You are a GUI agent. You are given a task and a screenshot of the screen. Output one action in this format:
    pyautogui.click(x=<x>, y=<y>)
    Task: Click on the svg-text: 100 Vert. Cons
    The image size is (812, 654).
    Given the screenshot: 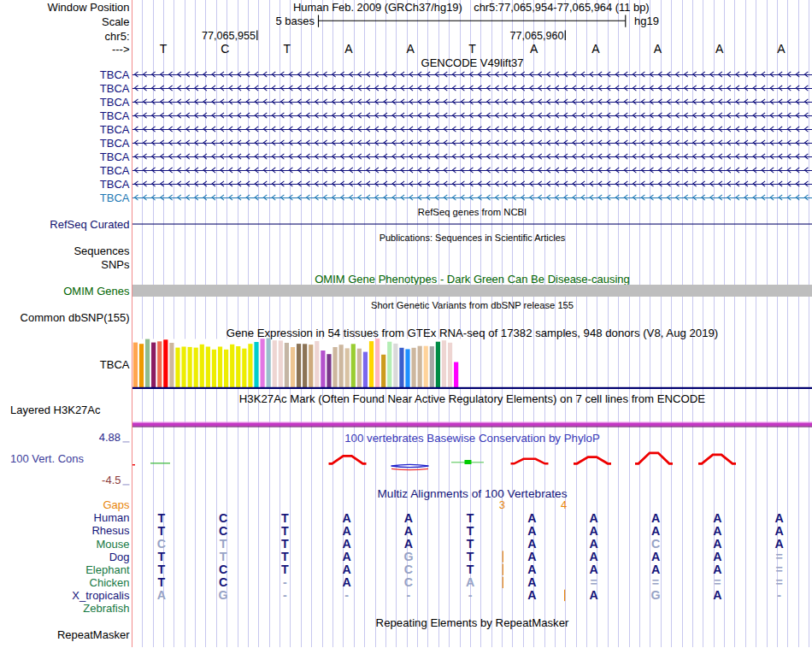 What is the action you would take?
    pyautogui.click(x=47, y=458)
    